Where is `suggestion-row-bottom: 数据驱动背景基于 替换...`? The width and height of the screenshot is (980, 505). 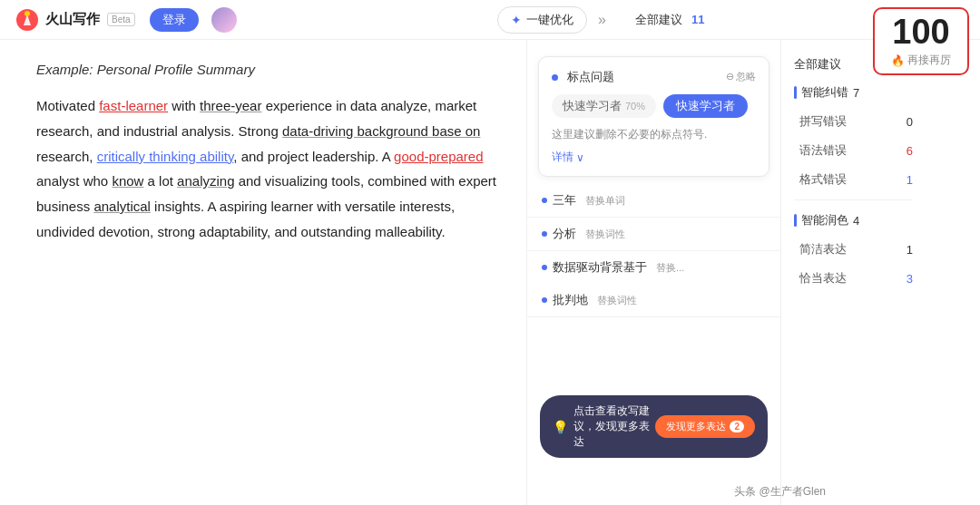
suggestion-row-bottom: 数据驱动背景基于 替换... is located at coordinates (653, 267).